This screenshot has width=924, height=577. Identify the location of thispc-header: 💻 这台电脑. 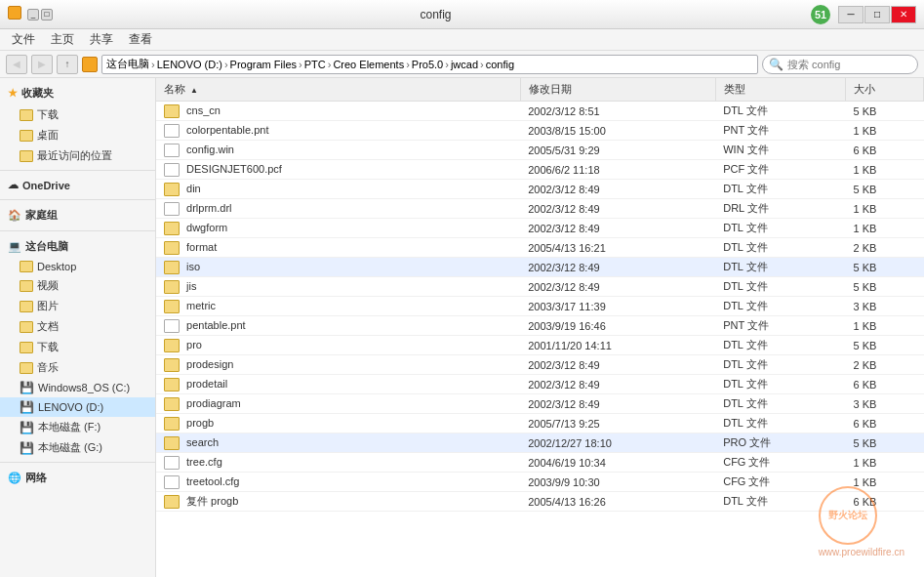
(78, 246).